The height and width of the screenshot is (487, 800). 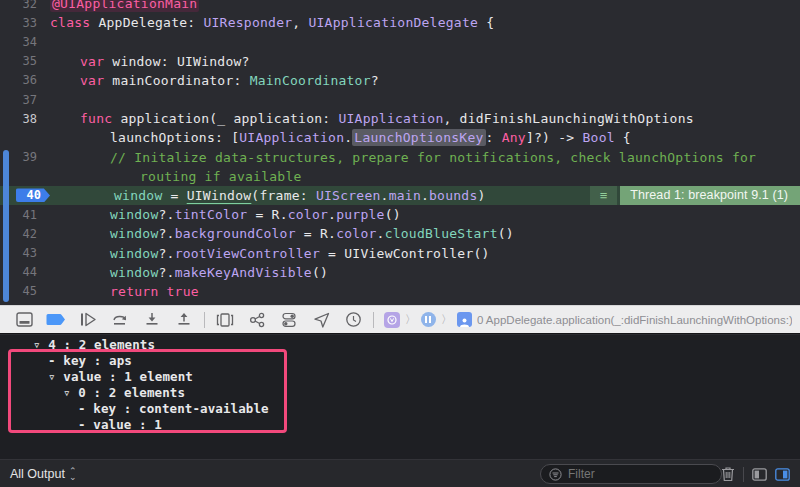 What do you see at coordinates (25, 80) in the screenshot?
I see `line-number: 36` at bounding box center [25, 80].